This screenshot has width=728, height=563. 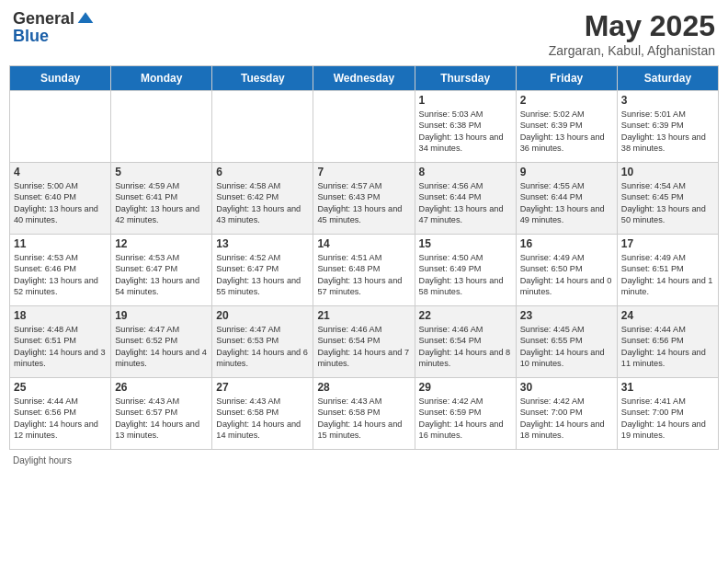 I want to click on cell-info: Sunrise: 4:55 AMSunset: 6:44 PMDaylight:…, so click(x=566, y=203).